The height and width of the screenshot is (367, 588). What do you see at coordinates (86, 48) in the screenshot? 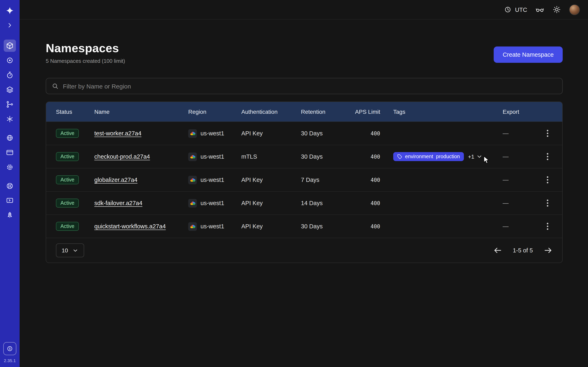
I see `page-title: Namespaces` at bounding box center [86, 48].